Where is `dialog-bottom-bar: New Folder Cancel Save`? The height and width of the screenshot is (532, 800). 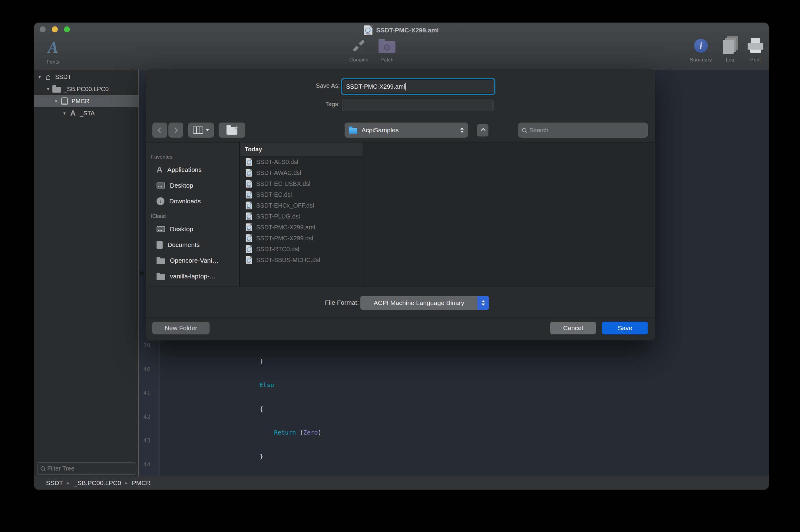
dialog-bottom-bar: New Folder Cancel Save is located at coordinates (401, 329).